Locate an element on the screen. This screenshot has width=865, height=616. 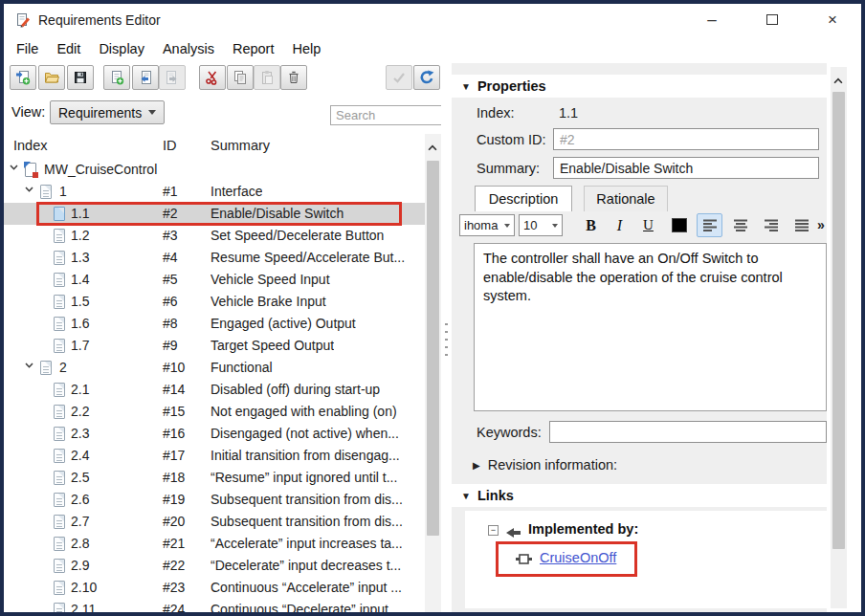
row-id: #6 is located at coordinates (170, 301).